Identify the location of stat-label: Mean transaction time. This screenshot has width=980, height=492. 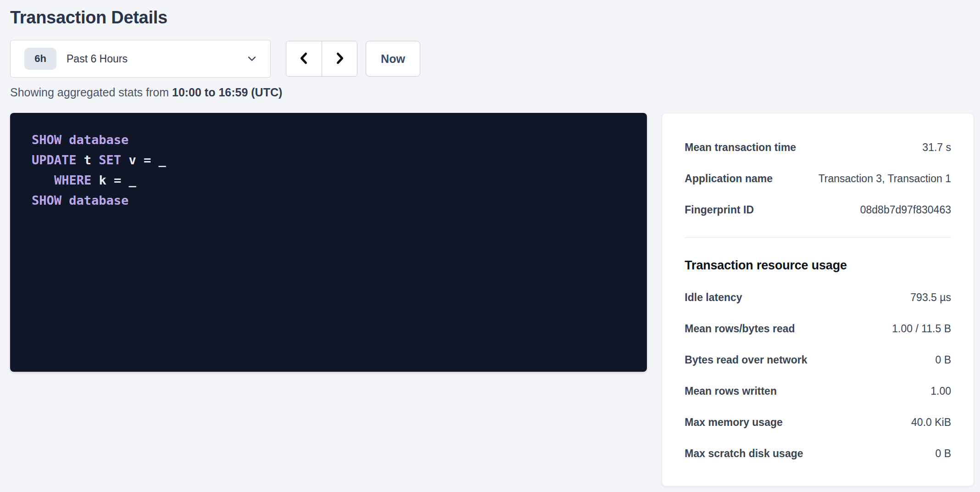
(741, 148).